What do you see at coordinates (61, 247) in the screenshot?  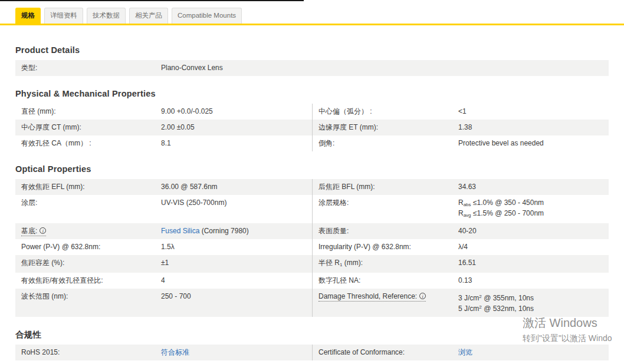 I see `text-segment: Power (P-V) @ 632.8nm:` at bounding box center [61, 247].